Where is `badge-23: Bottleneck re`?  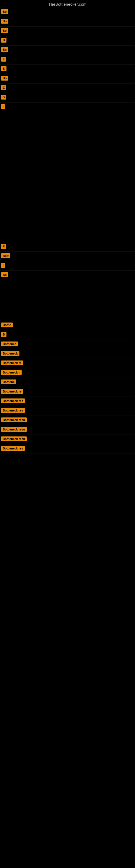
badge-23: Bottleneck re is located at coordinates (12, 392).